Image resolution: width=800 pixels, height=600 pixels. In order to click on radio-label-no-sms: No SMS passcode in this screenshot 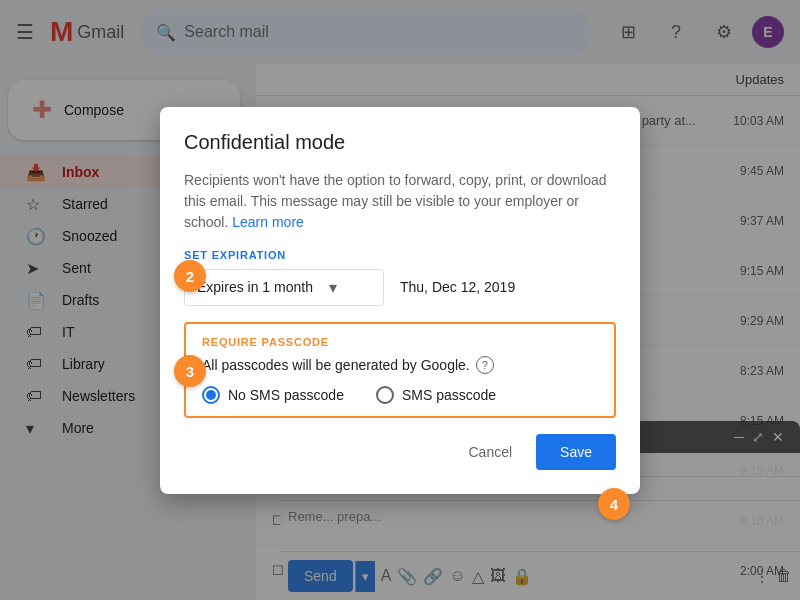, I will do `click(286, 395)`.